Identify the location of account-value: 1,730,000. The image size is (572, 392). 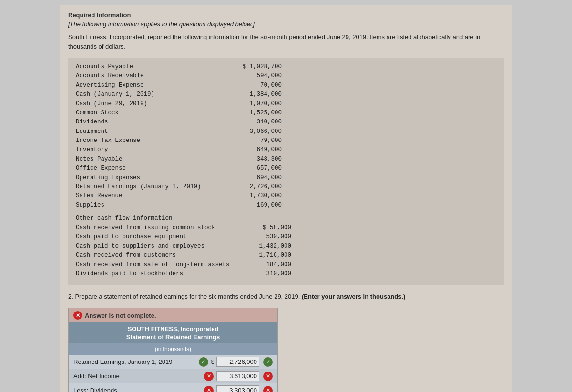
(247, 196).